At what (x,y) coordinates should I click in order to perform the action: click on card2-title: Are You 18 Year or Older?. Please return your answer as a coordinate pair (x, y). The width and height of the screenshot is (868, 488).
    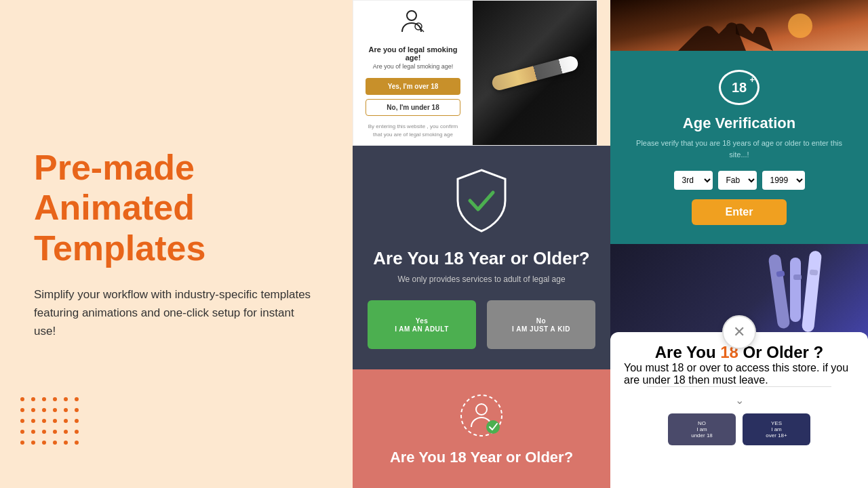
    Looking at the image, I should click on (481, 259).